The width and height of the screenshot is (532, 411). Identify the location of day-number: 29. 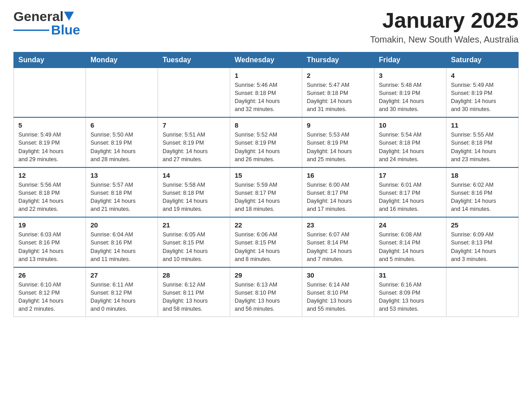
(266, 275).